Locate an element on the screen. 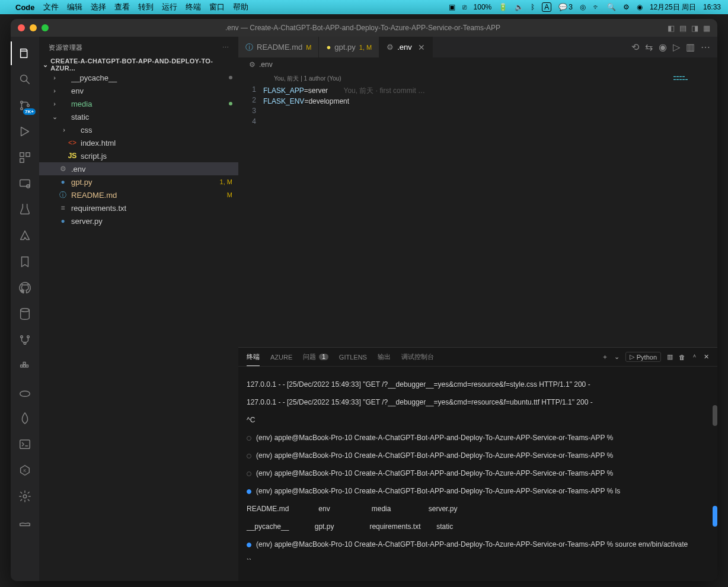 This screenshot has width=728, height=587. control-center-icon: ⚙ is located at coordinates (626, 7).